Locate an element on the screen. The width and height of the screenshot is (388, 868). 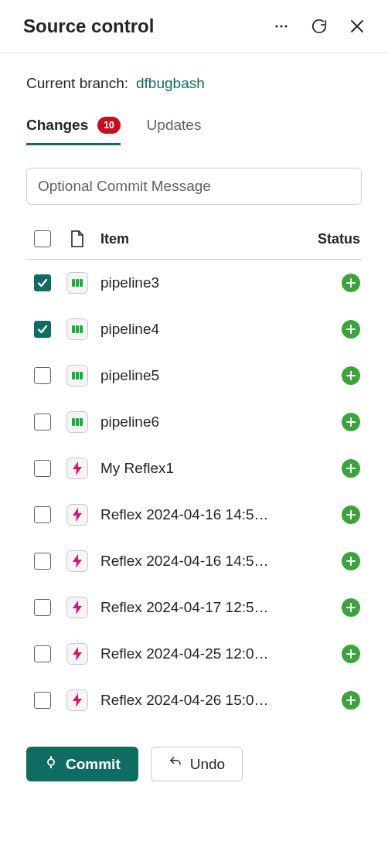
footer-actions: Commit Undo is located at coordinates (194, 764).